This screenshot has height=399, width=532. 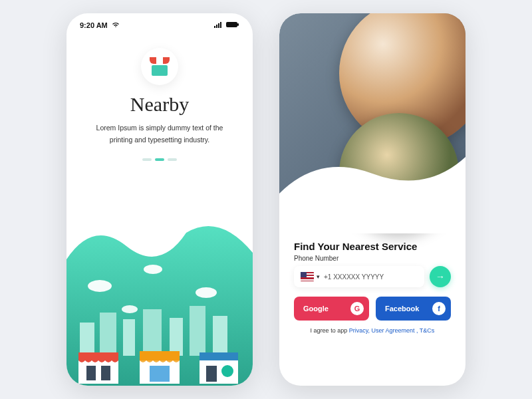 I want to click on flag-icon, so click(x=307, y=277).